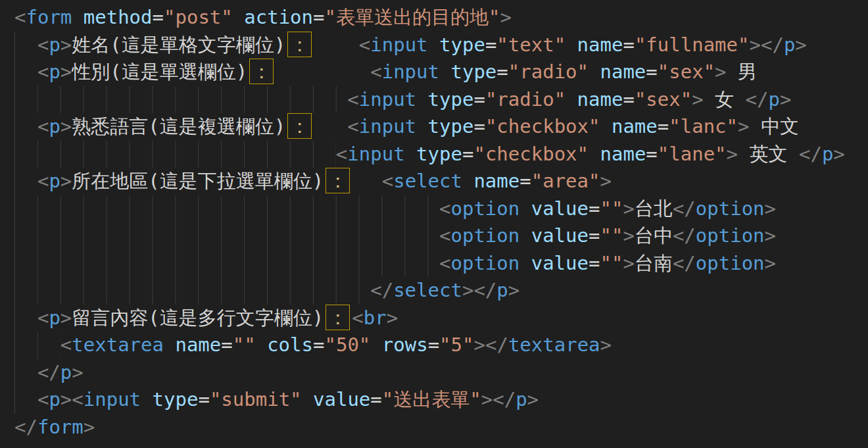 This screenshot has width=868, height=448. What do you see at coordinates (441, 318) in the screenshot?
I see `code-line: <p>留言內容(這是多行文字欄位)：<br>` at bounding box center [441, 318].